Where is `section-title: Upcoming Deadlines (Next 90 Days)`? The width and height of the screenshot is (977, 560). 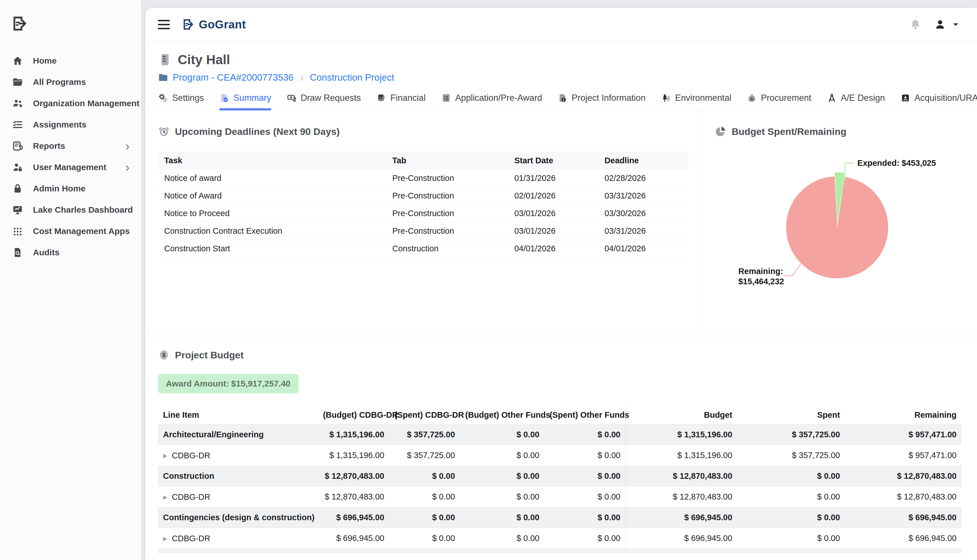 section-title: Upcoming Deadlines (Next 90 Days) is located at coordinates (257, 132).